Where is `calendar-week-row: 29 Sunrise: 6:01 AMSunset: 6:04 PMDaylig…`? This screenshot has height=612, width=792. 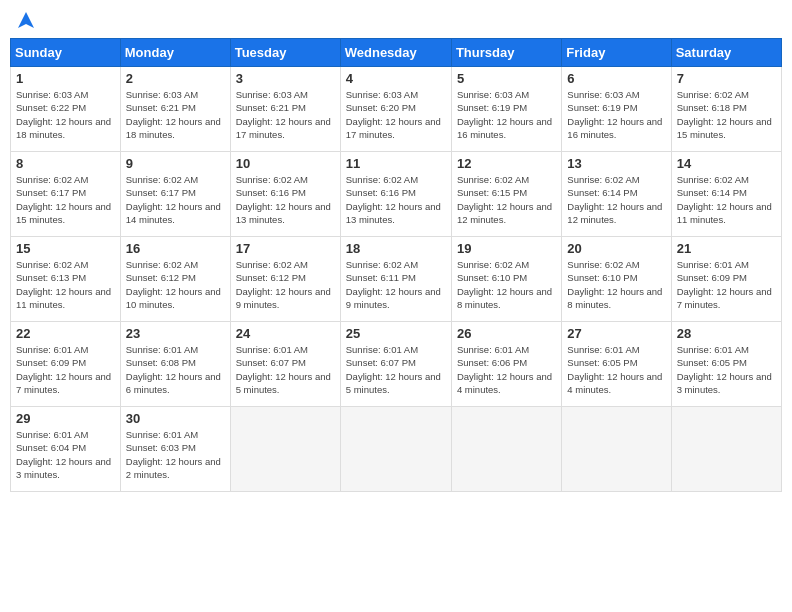 calendar-week-row: 29 Sunrise: 6:01 AMSunset: 6:04 PMDaylig… is located at coordinates (396, 450).